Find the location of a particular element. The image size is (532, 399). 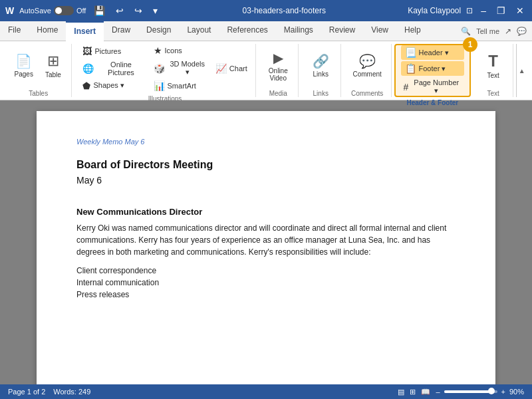

footer-icon: 📋 is located at coordinates (411, 68).